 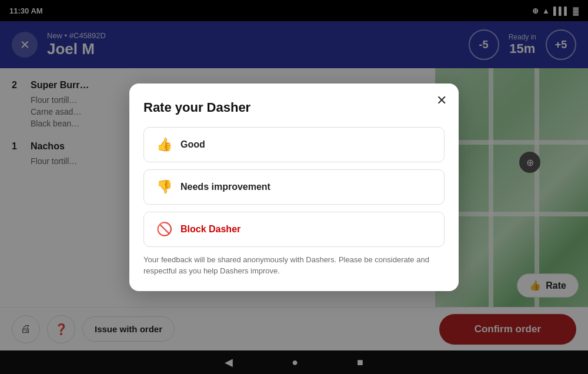 What do you see at coordinates (211, 229) in the screenshot?
I see `rating-block-label: Block Dasher` at bounding box center [211, 229].